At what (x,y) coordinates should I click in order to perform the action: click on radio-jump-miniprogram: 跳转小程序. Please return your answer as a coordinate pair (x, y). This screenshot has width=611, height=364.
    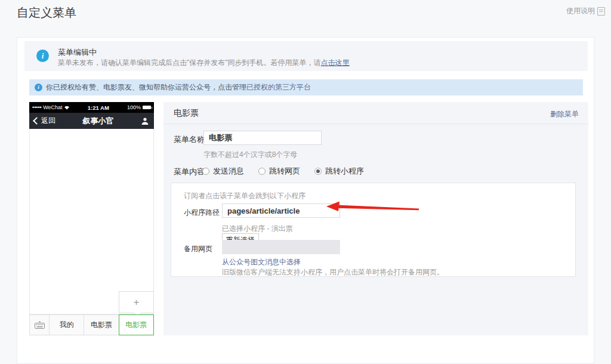
    Looking at the image, I should click on (339, 171).